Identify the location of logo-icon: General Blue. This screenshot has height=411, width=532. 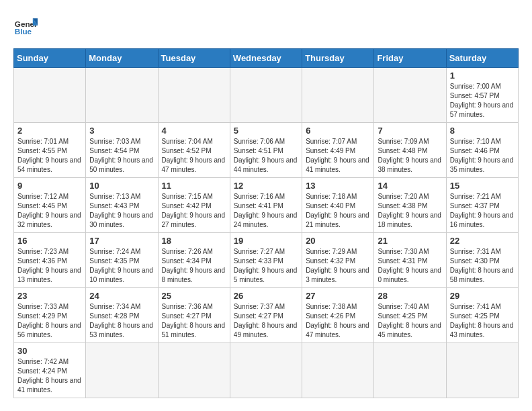
(26, 26).